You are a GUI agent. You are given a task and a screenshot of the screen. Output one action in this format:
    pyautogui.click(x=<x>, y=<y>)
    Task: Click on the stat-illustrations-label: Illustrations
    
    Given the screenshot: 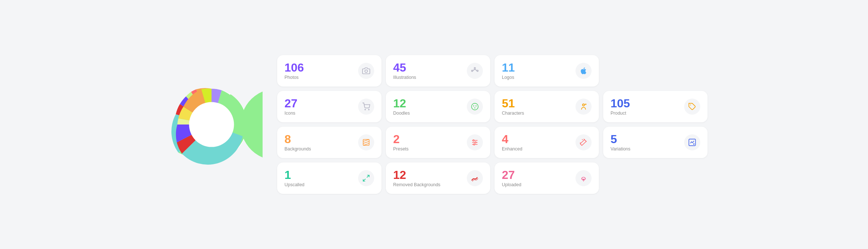 What is the action you would take?
    pyautogui.click(x=405, y=77)
    